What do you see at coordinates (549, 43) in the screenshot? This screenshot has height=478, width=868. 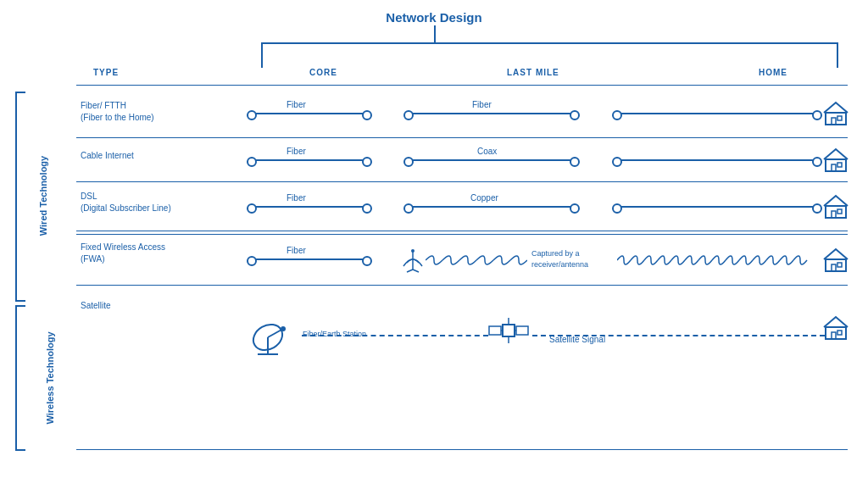 I see `title-hline` at bounding box center [549, 43].